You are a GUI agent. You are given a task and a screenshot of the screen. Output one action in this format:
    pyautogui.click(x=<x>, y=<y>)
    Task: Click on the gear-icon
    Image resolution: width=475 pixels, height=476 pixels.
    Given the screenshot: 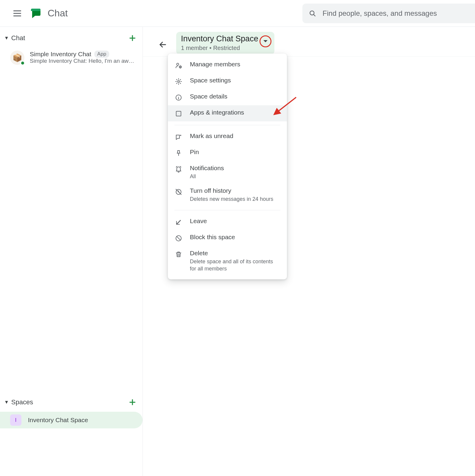 What is the action you would take?
    pyautogui.click(x=179, y=82)
    